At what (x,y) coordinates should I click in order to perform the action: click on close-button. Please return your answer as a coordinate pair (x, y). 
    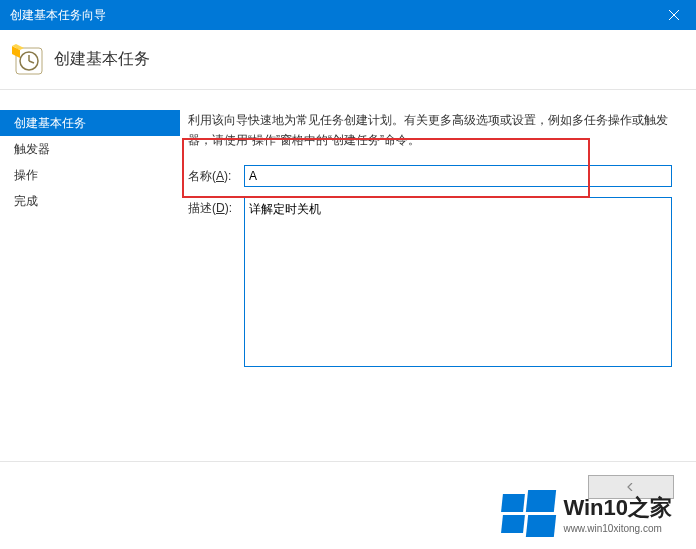
    Looking at the image, I should click on (674, 15).